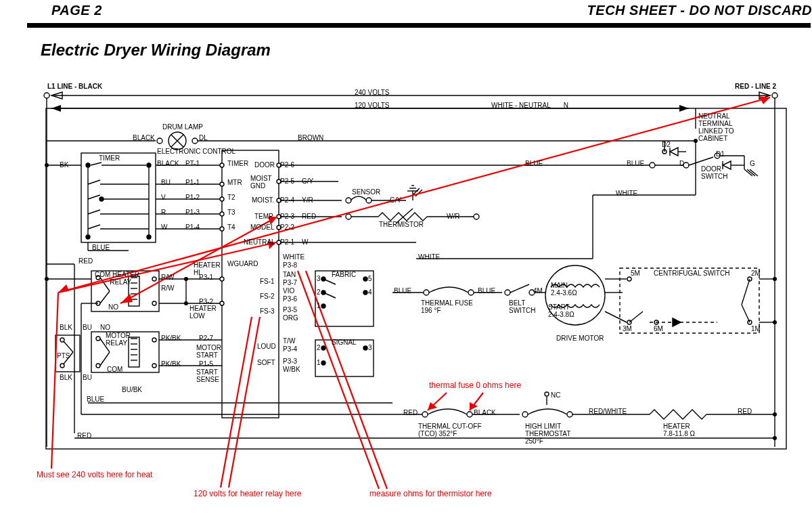 The width and height of the screenshot is (812, 518). Describe the element at coordinates (530, 106) in the screenshot. I see `white-neutral: WHITE - NEUTRAL N` at that location.